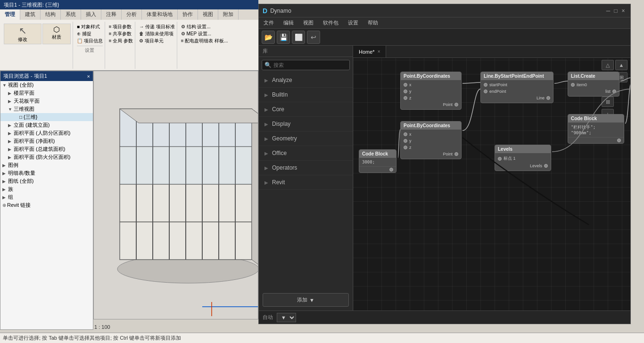  I want to click on tab-analyze: 分析, so click(132, 15).